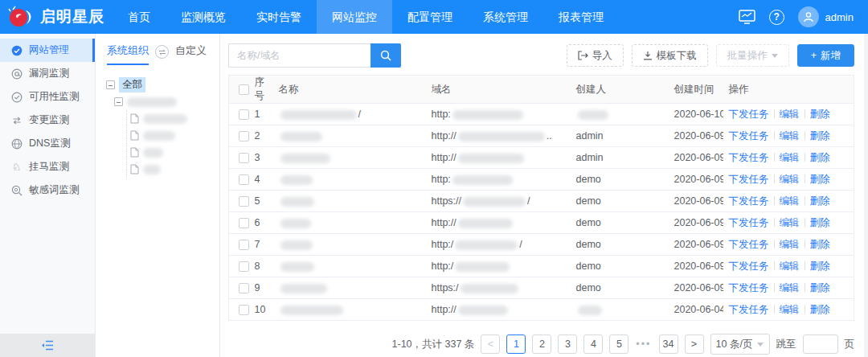  What do you see at coordinates (809, 17) in the screenshot?
I see `avatar` at bounding box center [809, 17].